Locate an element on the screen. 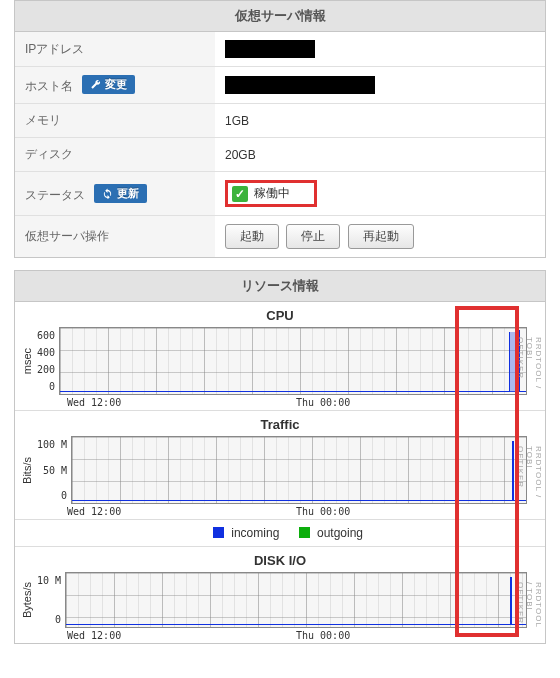  mem-value: 1GB is located at coordinates (380, 121).